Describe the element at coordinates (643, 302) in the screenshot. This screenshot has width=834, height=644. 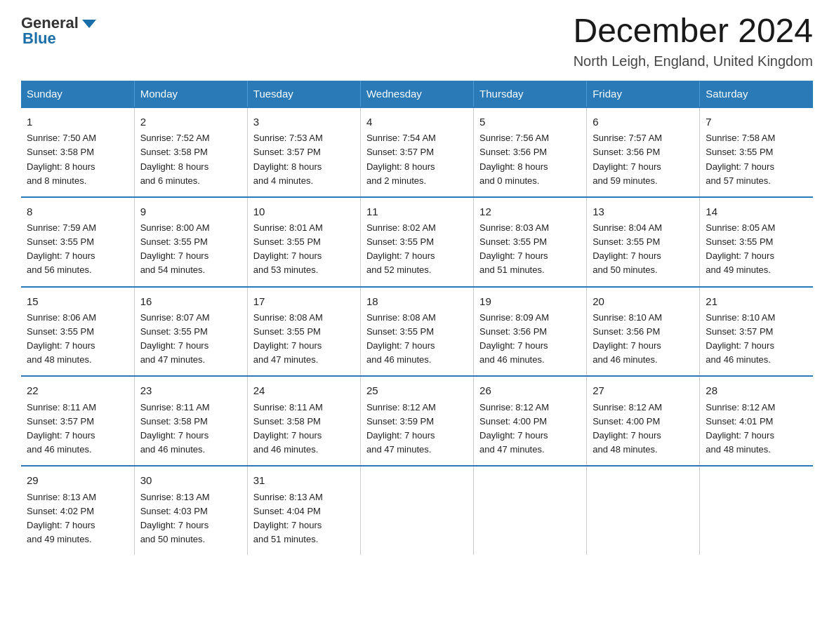
I see `day-number: 20` at that location.